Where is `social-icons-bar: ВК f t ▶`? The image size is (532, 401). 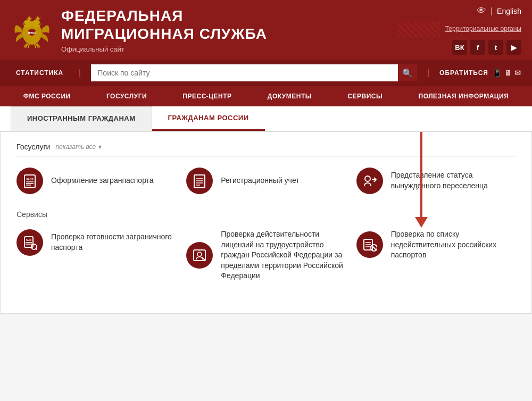
social-icons-bar: ВК f t ▶ is located at coordinates (487, 47).